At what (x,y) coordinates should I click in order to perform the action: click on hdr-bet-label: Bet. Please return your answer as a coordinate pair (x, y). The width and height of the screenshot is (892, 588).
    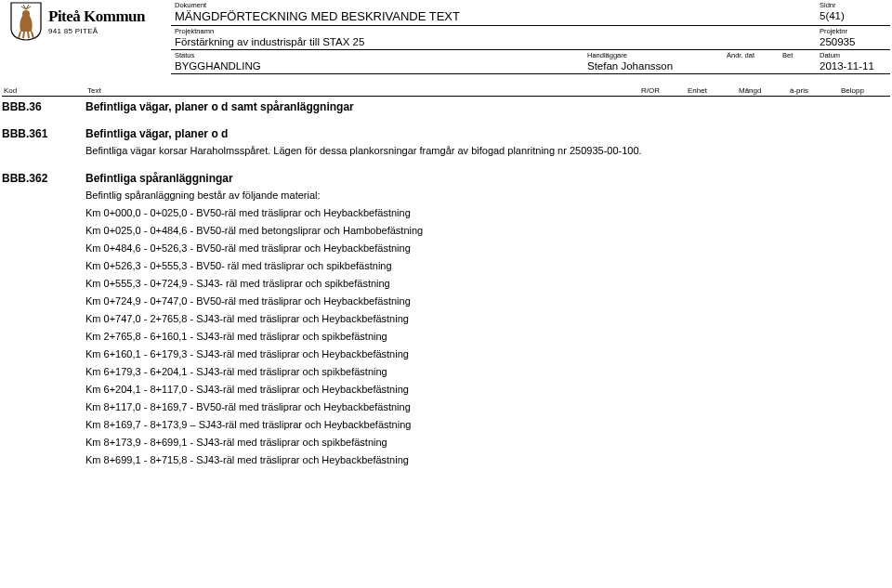
    Looking at the image, I should click on (797, 55).